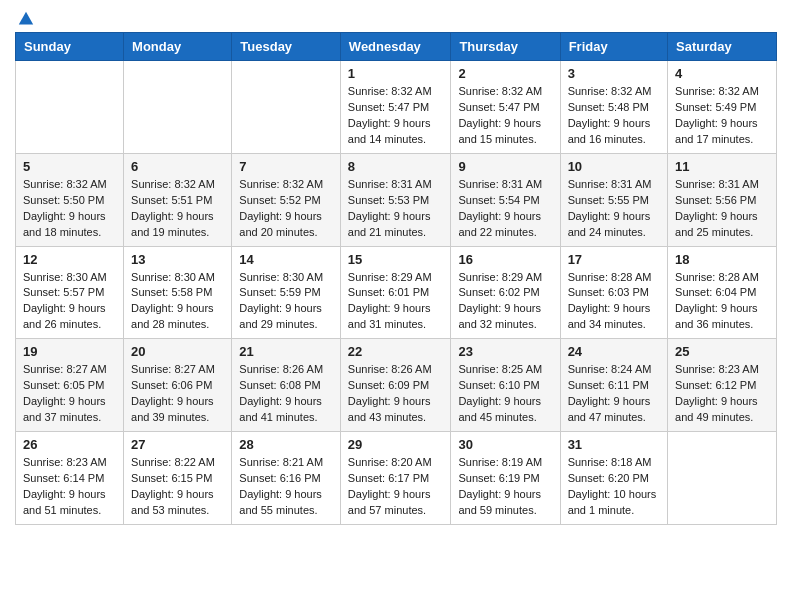 This screenshot has height=612, width=792. What do you see at coordinates (505, 74) in the screenshot?
I see `day-number: 2` at bounding box center [505, 74].